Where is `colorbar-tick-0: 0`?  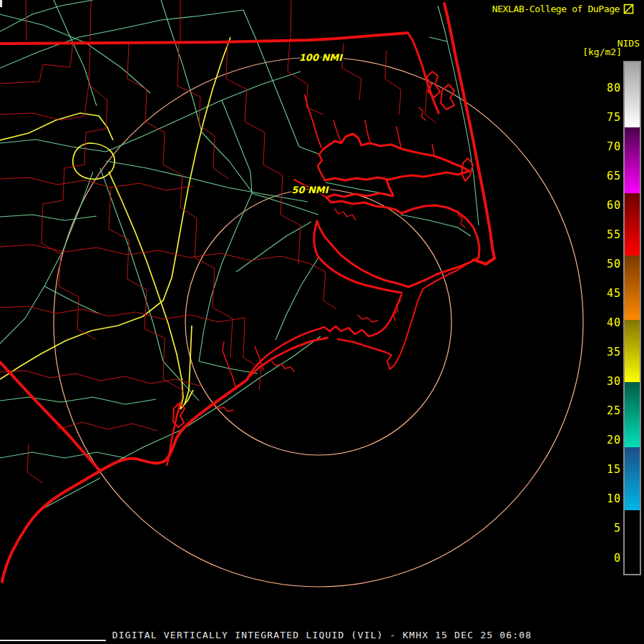
colorbar-tick-0: 0 is located at coordinates (607, 558).